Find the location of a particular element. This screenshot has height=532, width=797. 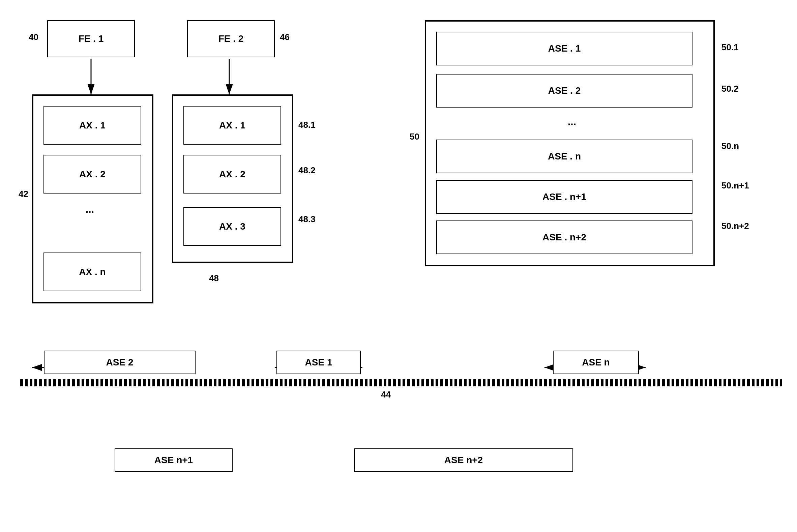

ase-n2-box: ASE . n+2 is located at coordinates (565, 238).